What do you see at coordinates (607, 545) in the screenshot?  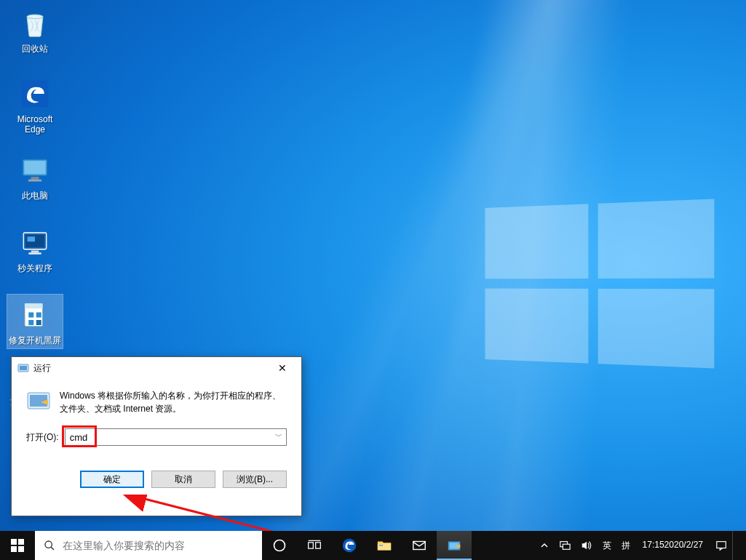 I see `ime-lang: 英` at bounding box center [607, 545].